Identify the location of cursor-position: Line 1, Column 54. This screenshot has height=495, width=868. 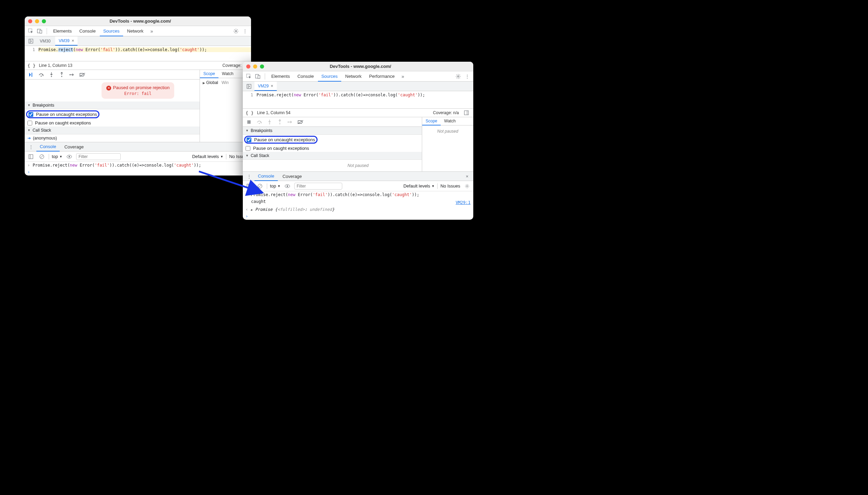
(274, 113).